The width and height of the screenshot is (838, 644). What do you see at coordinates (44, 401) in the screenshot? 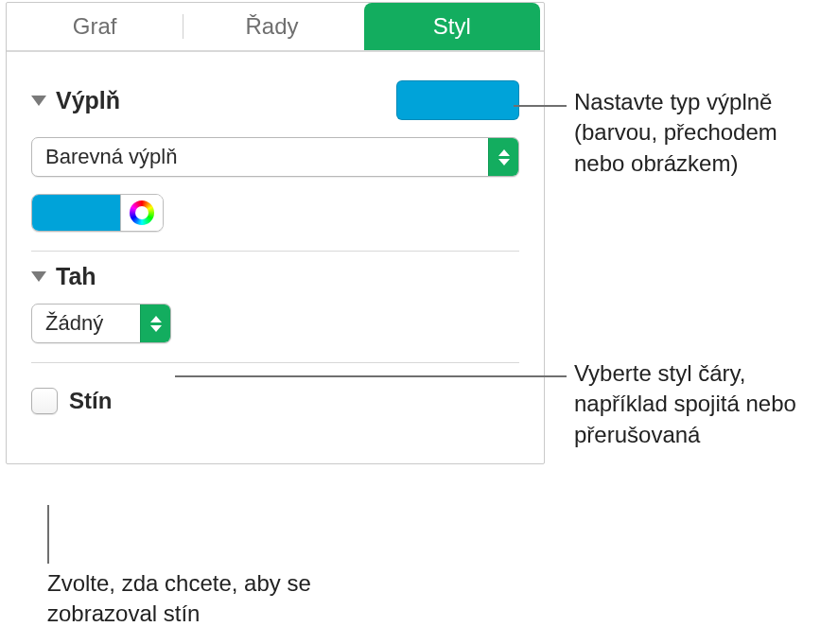
I see `shadow-checkbox` at bounding box center [44, 401].